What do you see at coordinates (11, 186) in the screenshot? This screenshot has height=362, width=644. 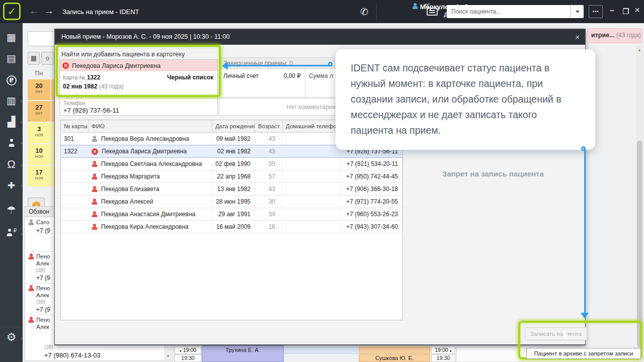 I see `medications-icon: ✚›` at bounding box center [11, 186].